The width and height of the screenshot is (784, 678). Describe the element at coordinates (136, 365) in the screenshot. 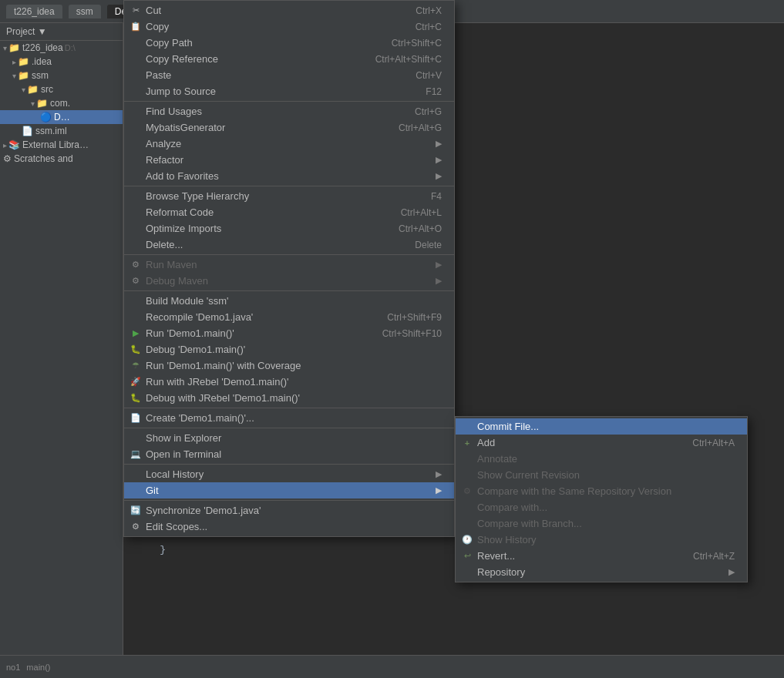

I see `coverage-icon: ☂` at that location.